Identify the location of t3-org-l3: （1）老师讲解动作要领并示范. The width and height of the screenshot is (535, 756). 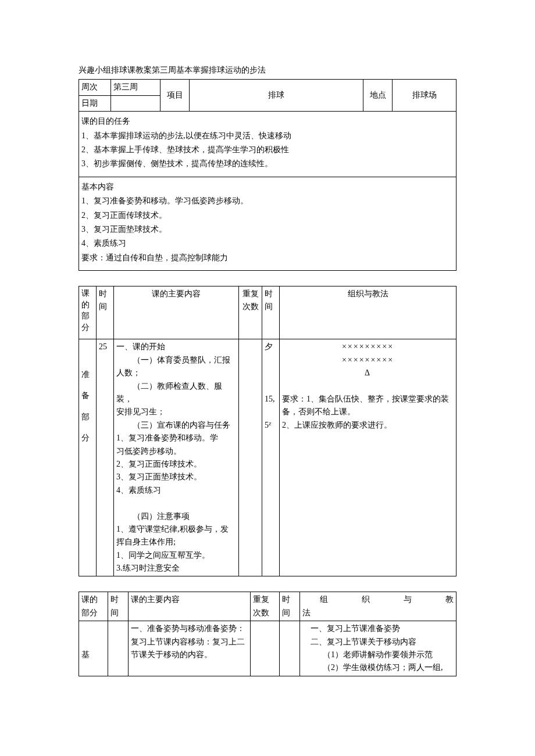
(382, 655).